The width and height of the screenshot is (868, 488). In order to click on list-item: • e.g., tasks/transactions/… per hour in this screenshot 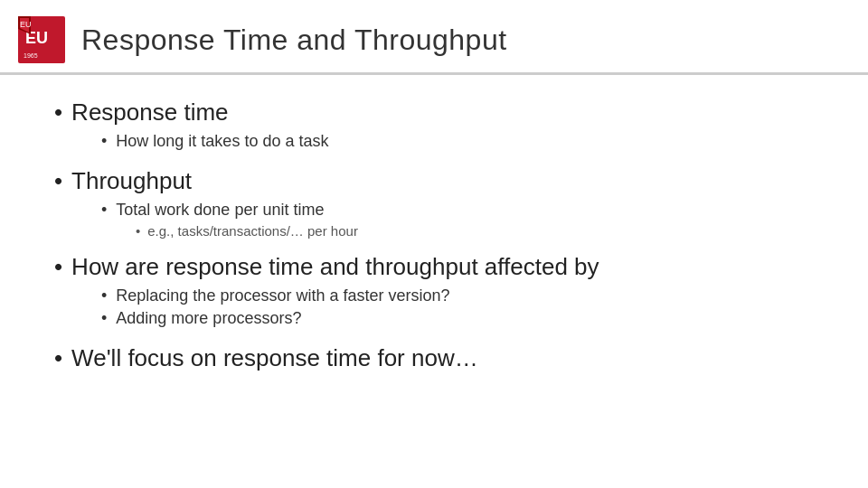, I will do `click(475, 231)`.